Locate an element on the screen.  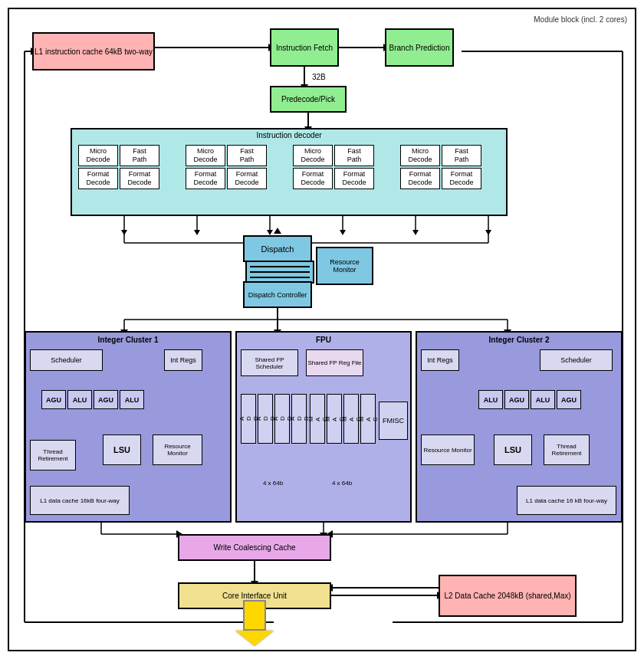
fast-path-3: FastPath is located at coordinates (354, 156).